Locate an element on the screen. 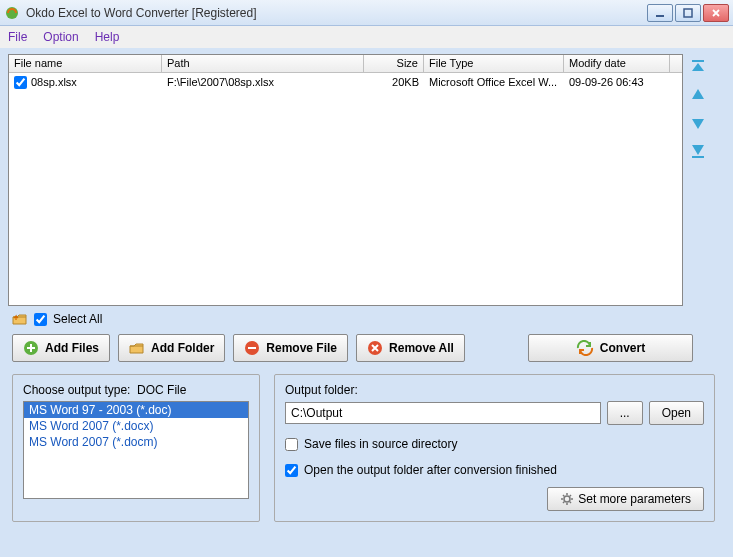 This screenshot has height=557, width=733. remove-all-label: Remove All is located at coordinates (422, 348).